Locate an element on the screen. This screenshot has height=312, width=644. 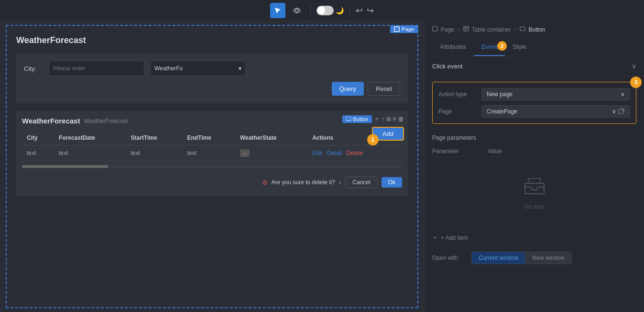
new-window-option: New window is located at coordinates (548, 258).